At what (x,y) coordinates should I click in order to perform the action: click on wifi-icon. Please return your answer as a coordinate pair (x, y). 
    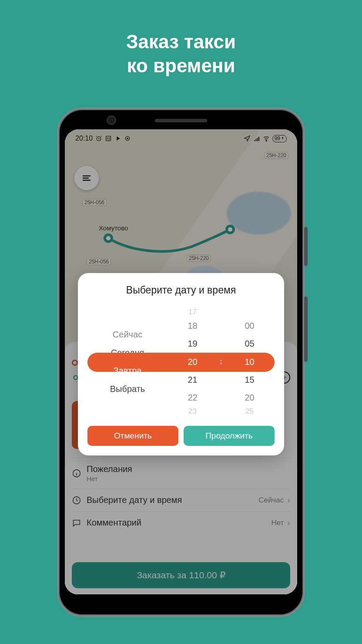
    Looking at the image, I should click on (266, 138).